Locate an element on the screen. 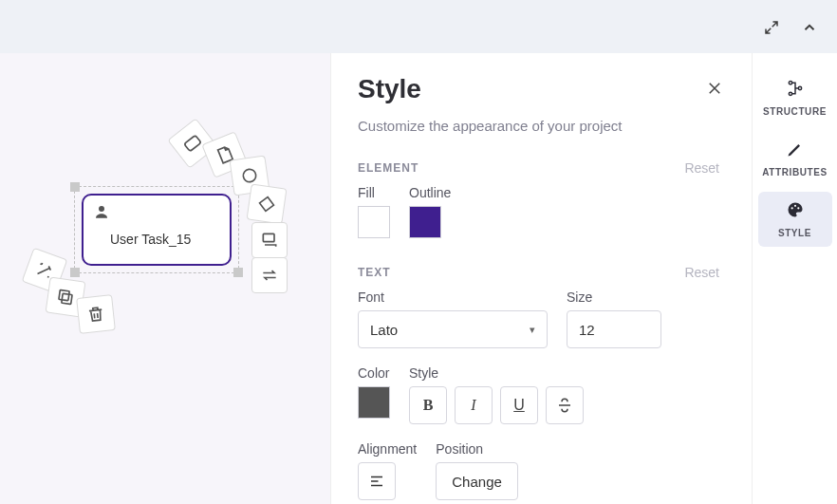  fill-label: Fill is located at coordinates (374, 193).